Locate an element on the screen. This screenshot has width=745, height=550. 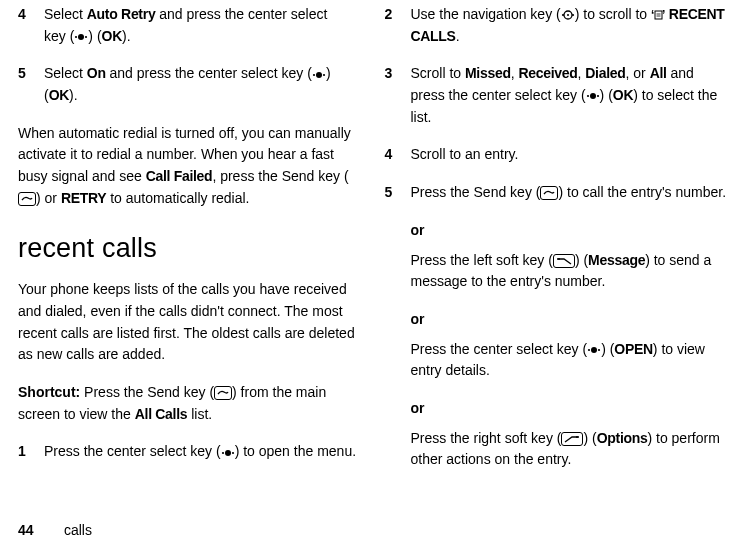
step5-line4: Press the right soft key () (Options) to… is located at coordinates (570, 450).